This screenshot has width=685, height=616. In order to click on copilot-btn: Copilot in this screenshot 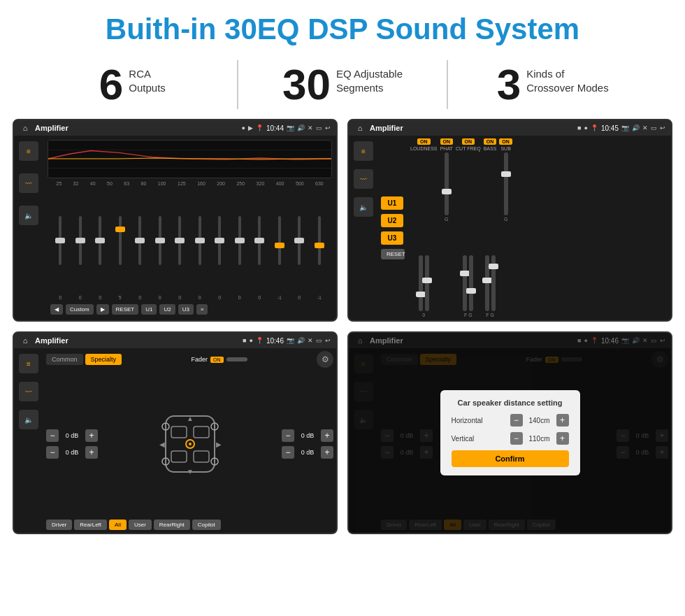, I will do `click(207, 524)`.